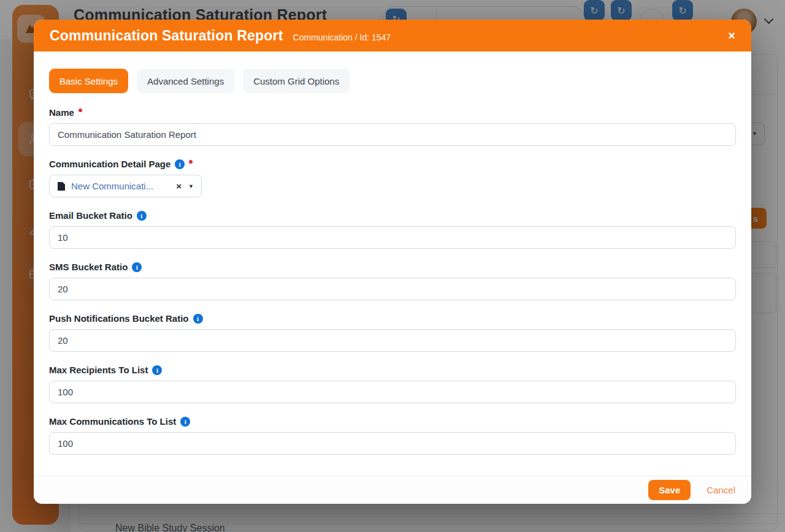 Image resolution: width=785 pixels, height=532 pixels. Describe the element at coordinates (392, 490) in the screenshot. I see `modal-footer: Save Cancel` at that location.